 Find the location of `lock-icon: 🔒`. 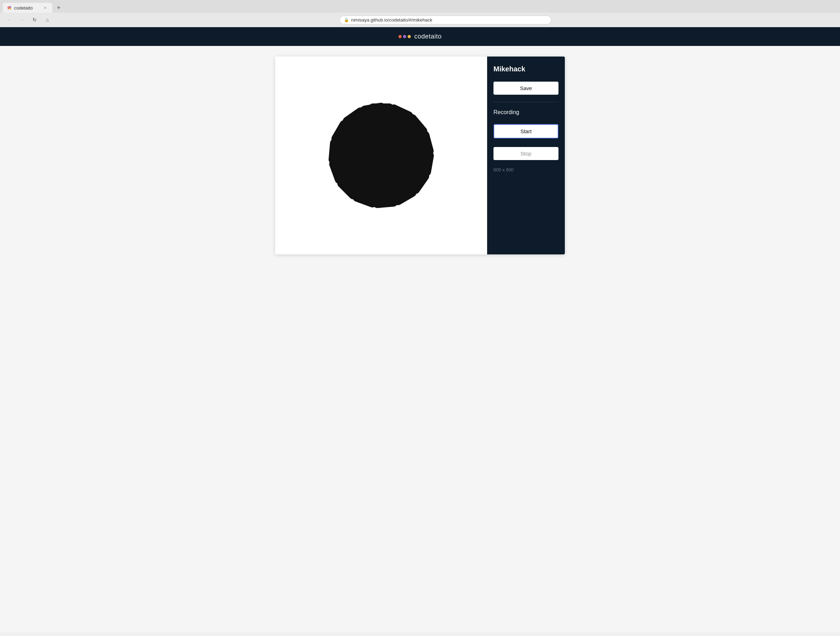

lock-icon: 🔒 is located at coordinates (346, 20).